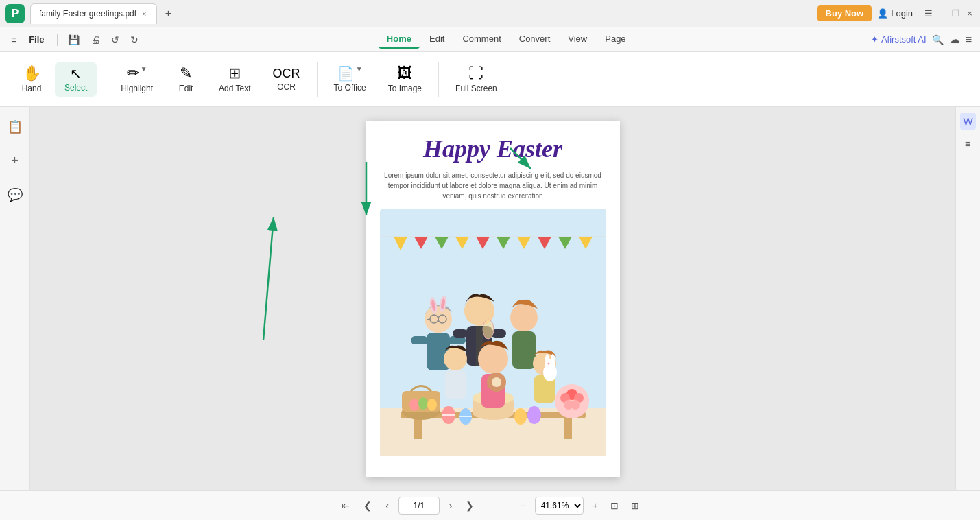  I want to click on highlight-label: Highlight, so click(137, 88).